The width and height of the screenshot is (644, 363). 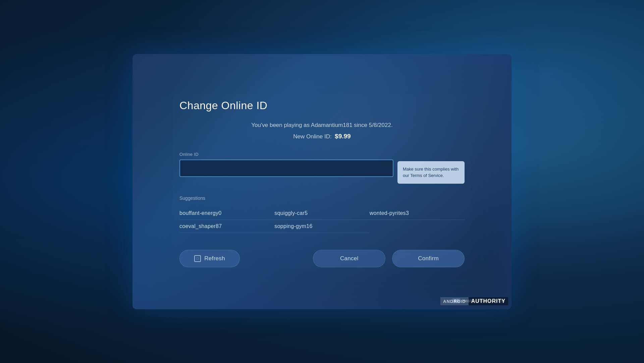 I want to click on subtitle-text: You've been playing as Adamantium181 sin…, so click(x=322, y=125).